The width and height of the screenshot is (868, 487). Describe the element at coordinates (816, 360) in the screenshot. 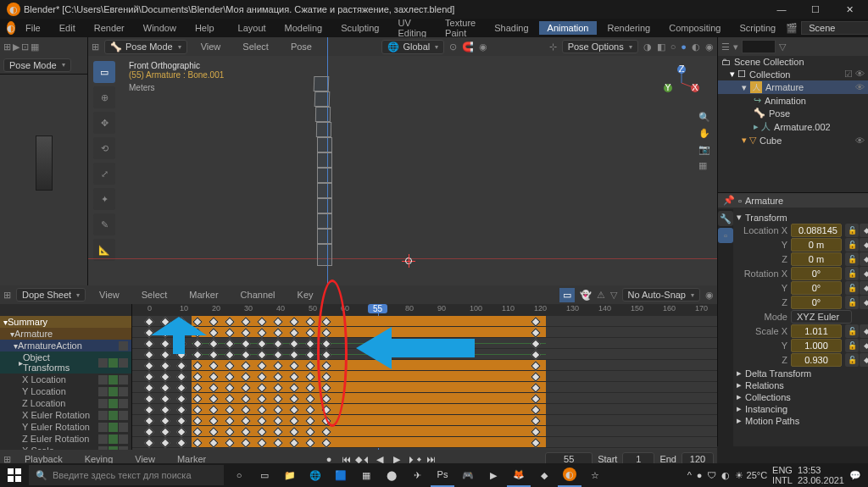

I see `scale-z-field: 0.930` at that location.